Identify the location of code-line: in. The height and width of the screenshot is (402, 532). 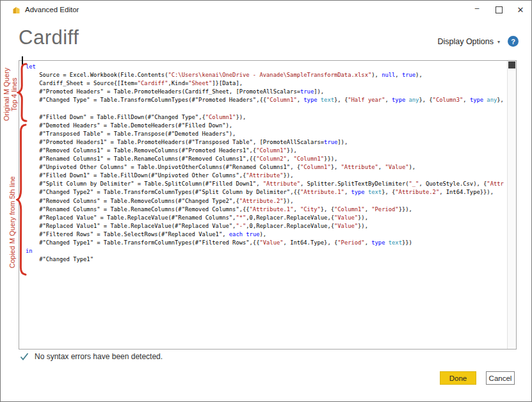
(266, 251).